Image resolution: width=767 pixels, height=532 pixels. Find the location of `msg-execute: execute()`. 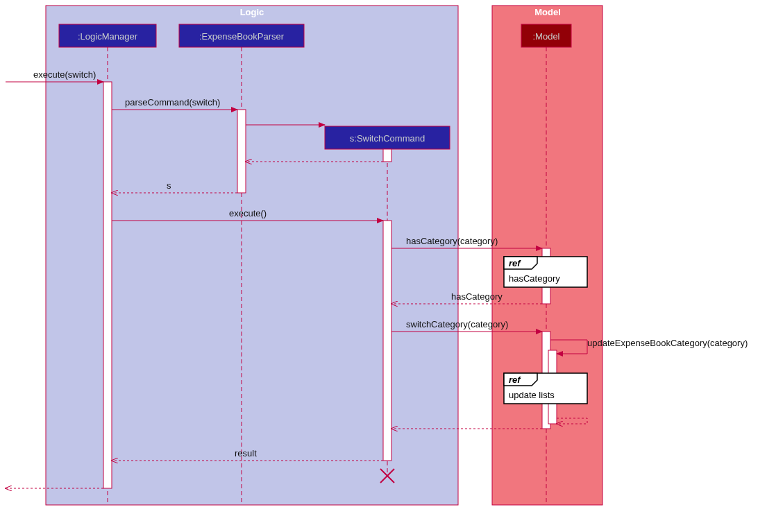

msg-execute: execute() is located at coordinates (248, 214).